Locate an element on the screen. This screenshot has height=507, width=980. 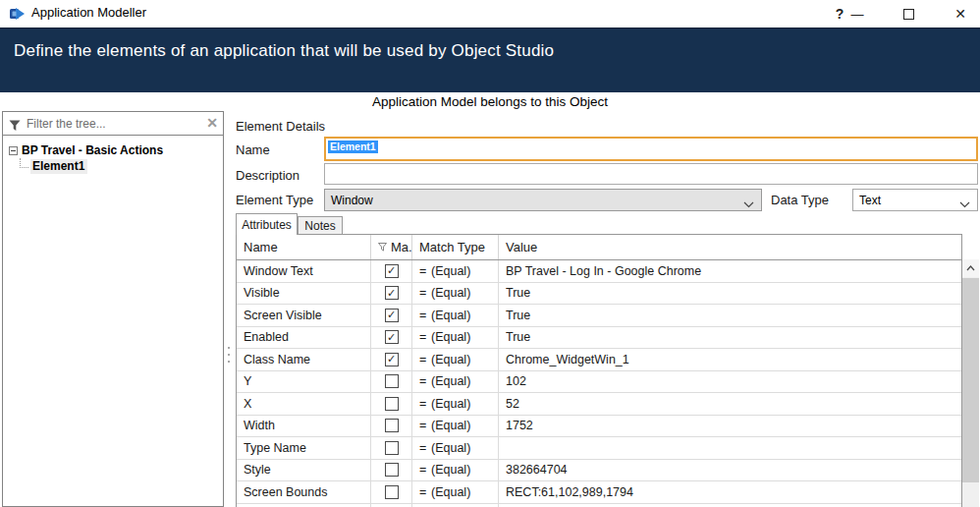
table-row: Style=(Equal)382664704 is located at coordinates (599, 472).